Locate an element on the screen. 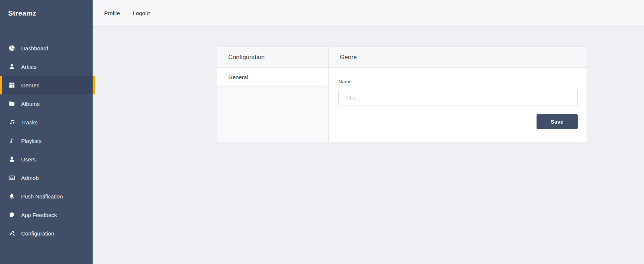 This screenshot has height=264, width=644. name-field-label: Name is located at coordinates (458, 81).